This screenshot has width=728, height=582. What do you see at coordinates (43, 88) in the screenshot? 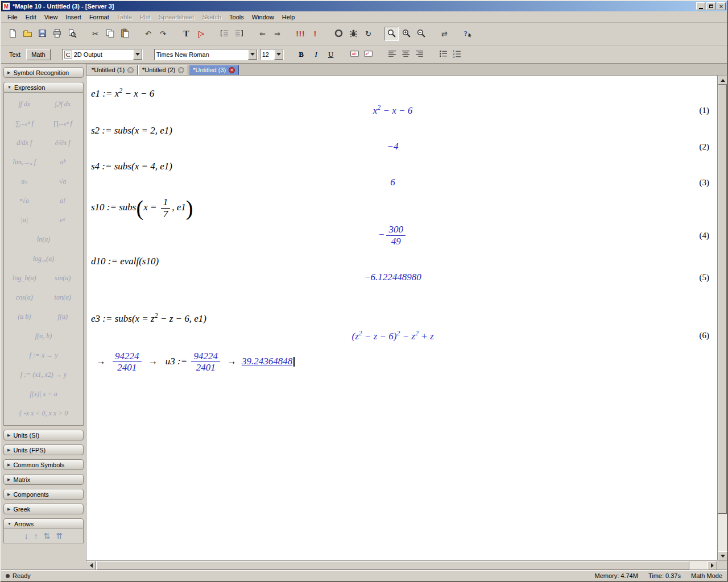
I see `palette-header-expression: ▼Expression` at bounding box center [43, 88].